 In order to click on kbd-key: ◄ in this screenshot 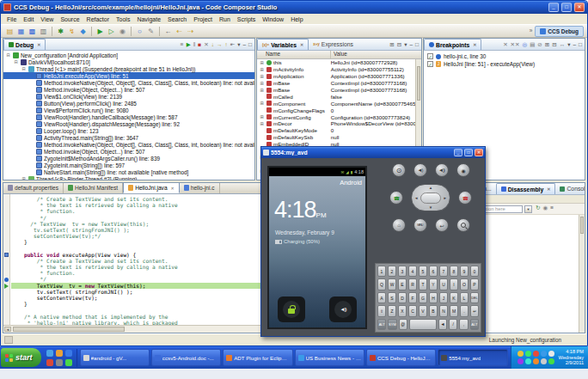, I will do `click(443, 325)`.